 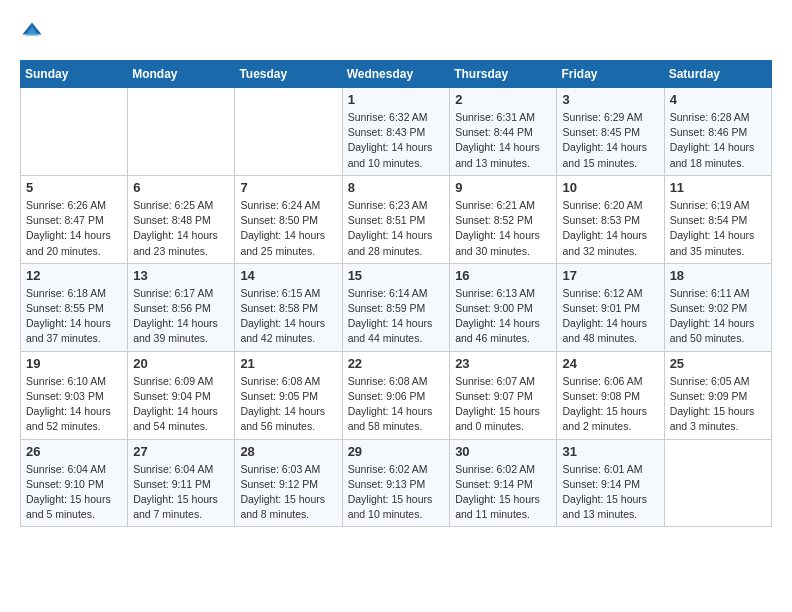 What do you see at coordinates (288, 307) in the screenshot?
I see `calendar-cell: 14Sunrise: 6:15 AMSunset: 8:58 PMDayligh…` at bounding box center [288, 307].